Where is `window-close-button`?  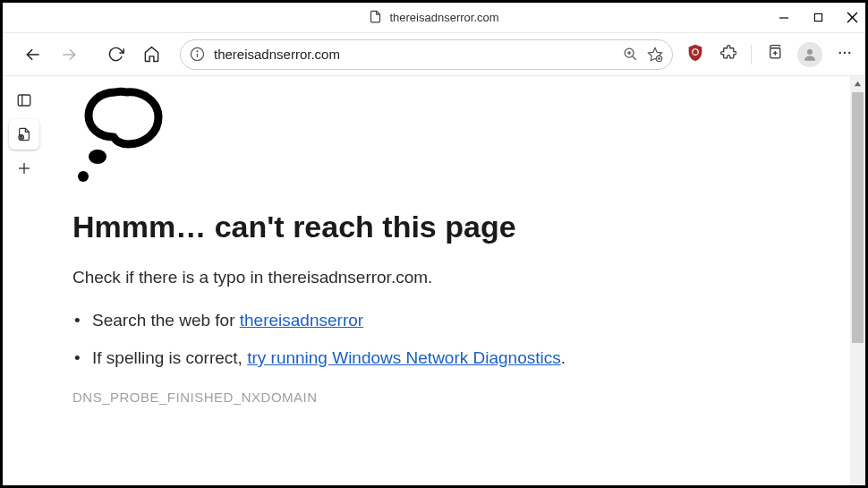 window-close-button is located at coordinates (852, 18).